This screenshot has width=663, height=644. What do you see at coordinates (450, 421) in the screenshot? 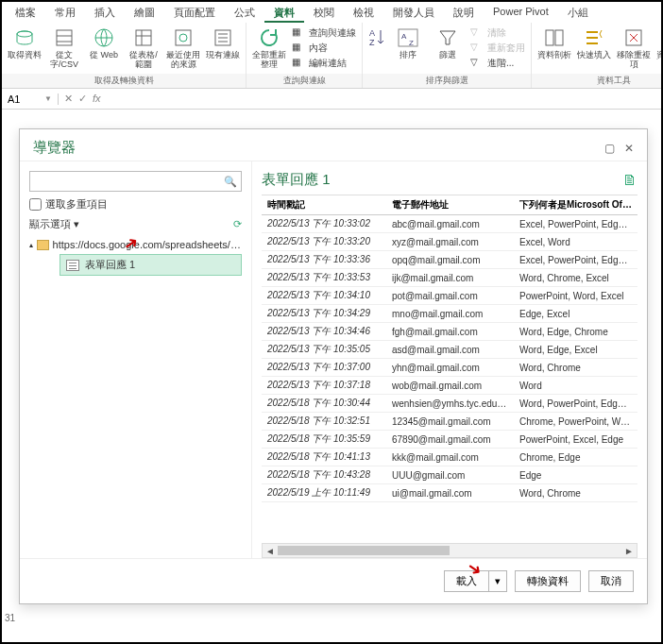
I see `table-row: 2022/5/18 下午 10:32:5112345@mail.gmail.co…` at bounding box center [450, 421].